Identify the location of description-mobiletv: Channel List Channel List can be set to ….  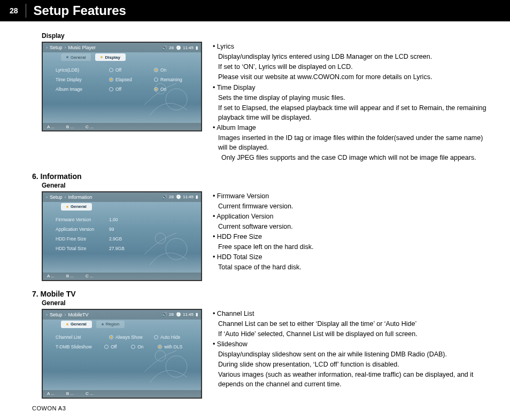
(349, 354).